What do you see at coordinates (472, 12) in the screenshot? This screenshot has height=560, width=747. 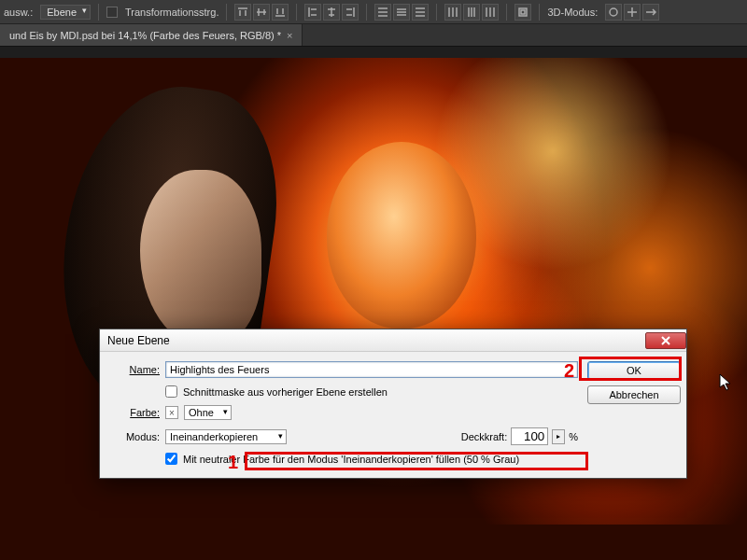 I see `distribute-hcenter-icon` at bounding box center [472, 12].